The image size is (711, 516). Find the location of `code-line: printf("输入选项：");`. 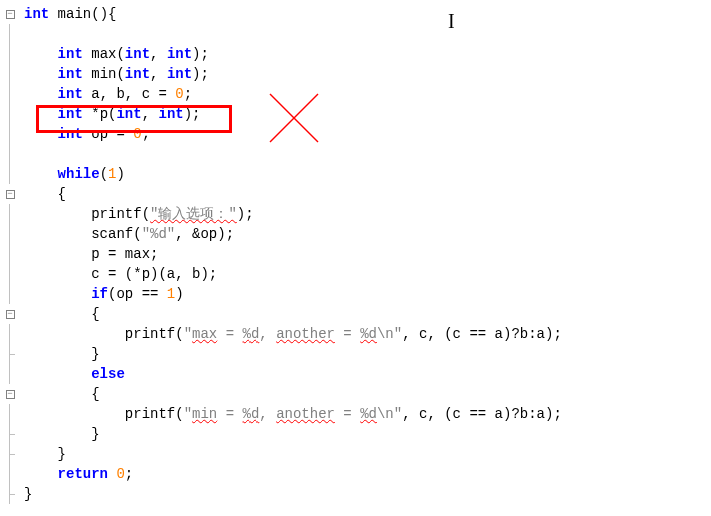

code-line: printf("输入选项："); is located at coordinates (356, 214).